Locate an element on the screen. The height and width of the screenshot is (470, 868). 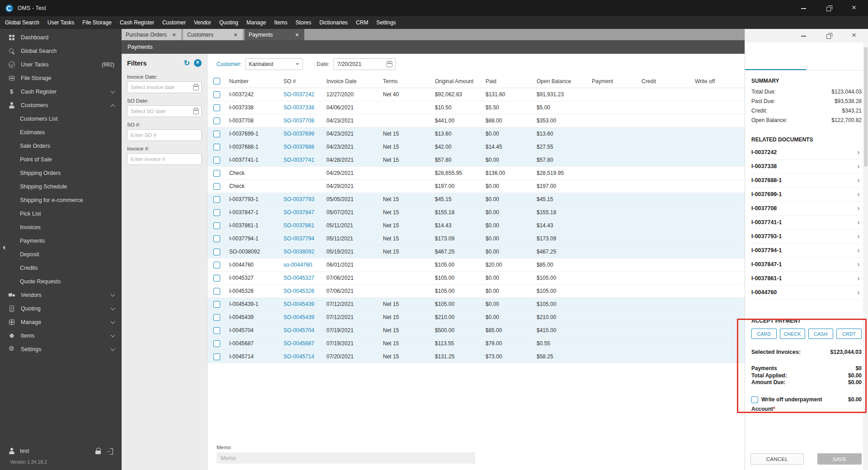
sidebar-item: Point of Sale is located at coordinates (61, 160).